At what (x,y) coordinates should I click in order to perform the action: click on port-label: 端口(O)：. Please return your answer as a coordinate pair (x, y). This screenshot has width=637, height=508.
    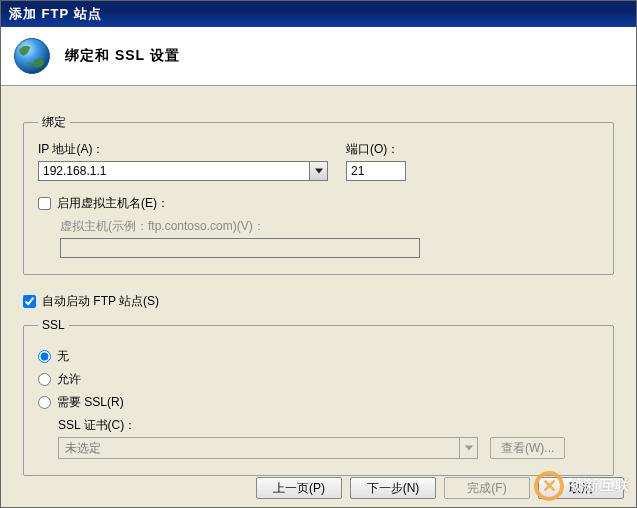
    Looking at the image, I should click on (376, 150).